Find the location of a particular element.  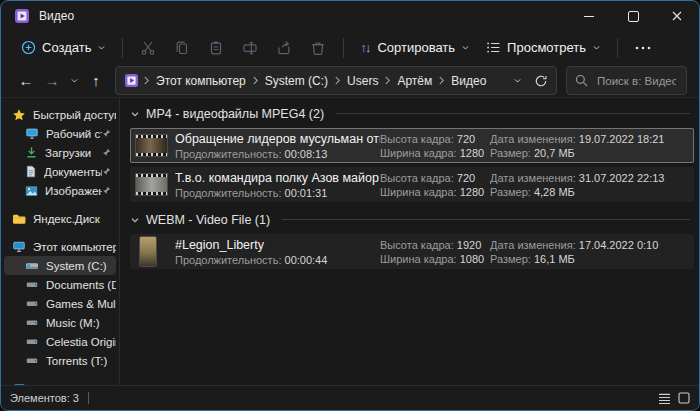

videos-folder-icon is located at coordinates (22, 16).